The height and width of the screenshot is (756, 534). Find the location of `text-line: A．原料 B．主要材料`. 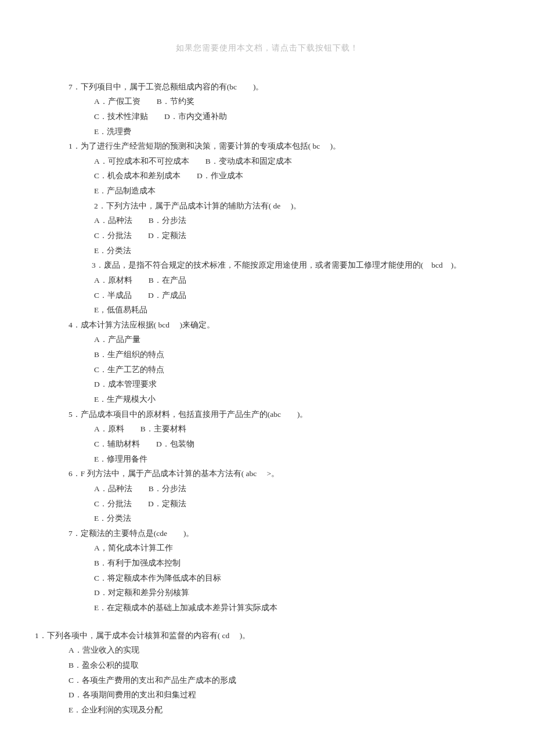

text-line: A．原料 B．主要材料 is located at coordinates (267, 429).